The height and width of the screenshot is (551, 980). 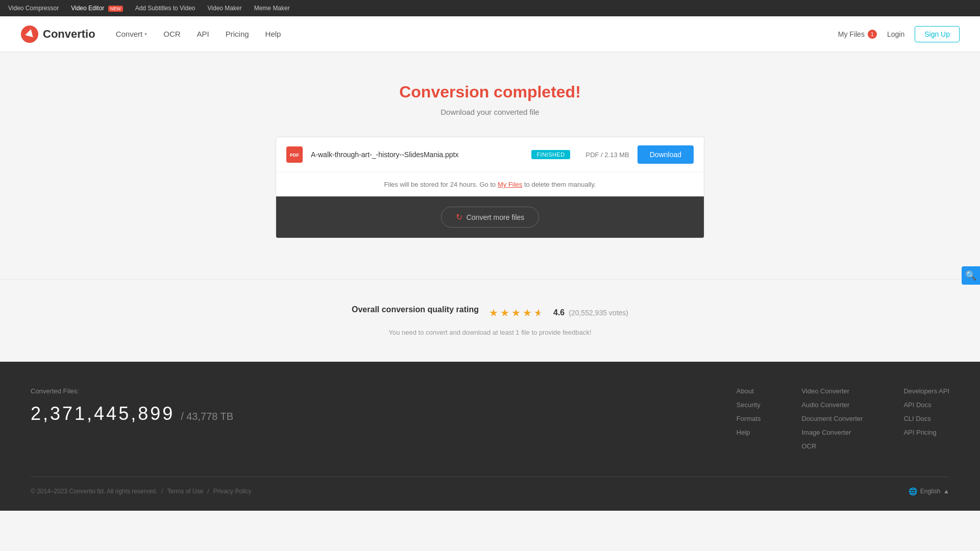 I want to click on footer-col-3: Developers API API Docs CLI Docs API Pri…, so click(x=926, y=421).